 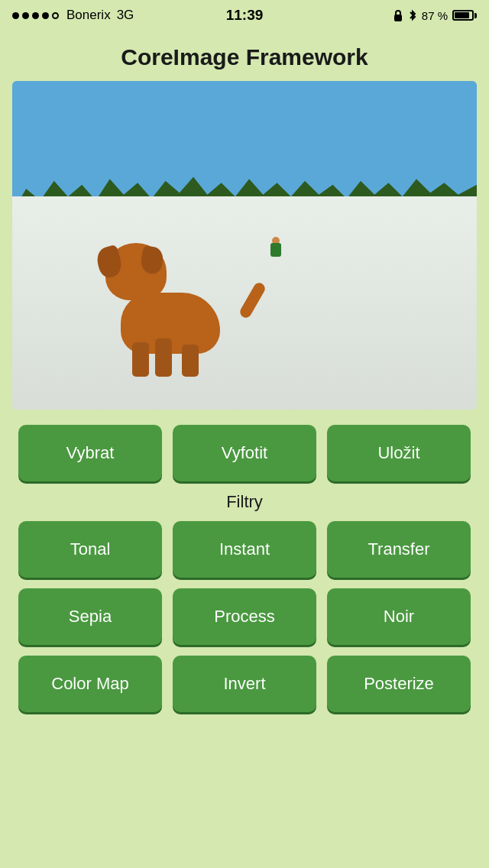 What do you see at coordinates (244, 15) in the screenshot?
I see `status-bar: Bonerix 3G 11:39 87 %` at bounding box center [244, 15].